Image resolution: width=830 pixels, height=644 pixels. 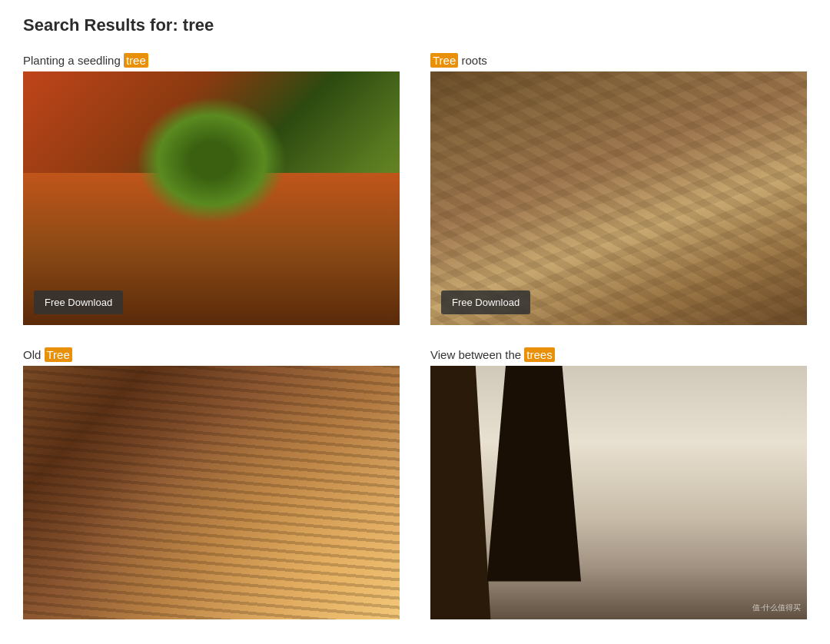 I want to click on result-title-trees-view: View between the trees, so click(x=619, y=355).